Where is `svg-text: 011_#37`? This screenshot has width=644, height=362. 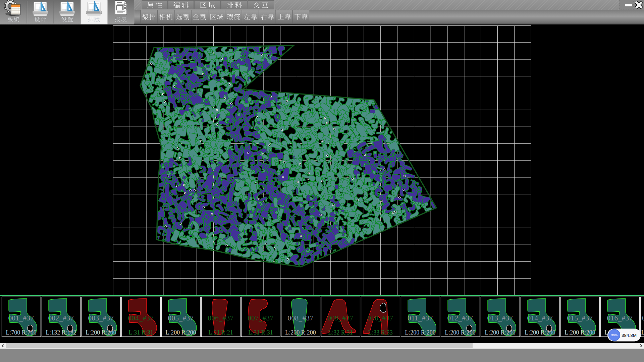 svg-text: 011_#37 is located at coordinates (420, 318).